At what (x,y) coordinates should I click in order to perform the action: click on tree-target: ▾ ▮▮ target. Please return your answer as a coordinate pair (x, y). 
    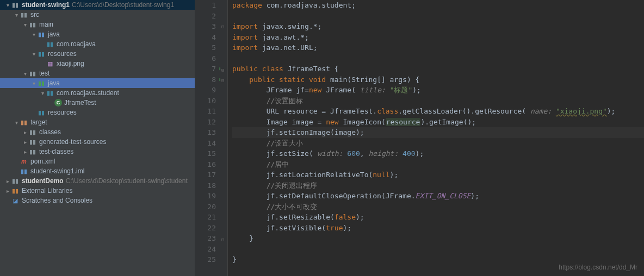
    Looking at the image, I should click on (97, 122).